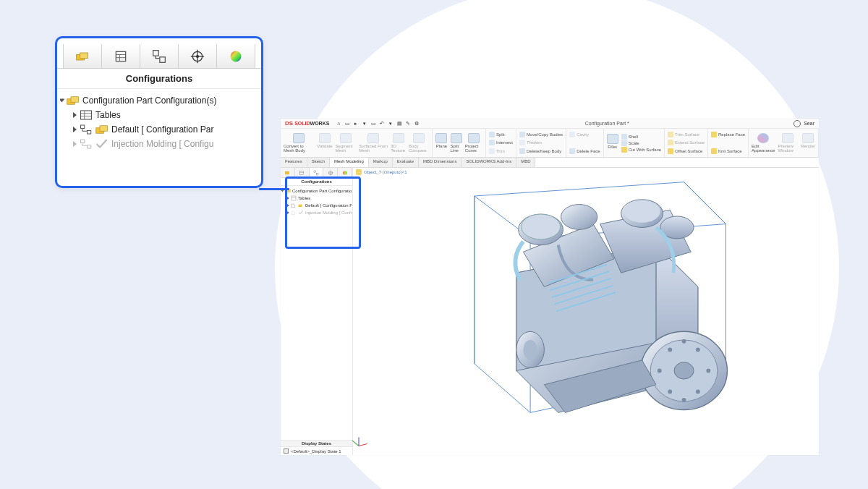 The width and height of the screenshot is (868, 489). I want to click on cmd-surfaced: Surfaced From Mesh, so click(373, 143).